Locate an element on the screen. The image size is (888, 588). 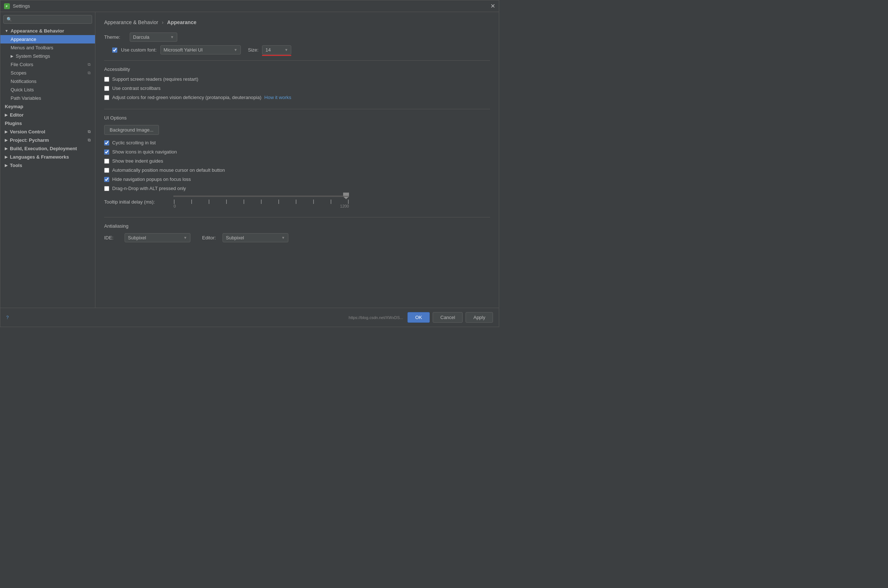
color-vision-label: Adjust colors for red-green vision defic… is located at coordinates (187, 98).